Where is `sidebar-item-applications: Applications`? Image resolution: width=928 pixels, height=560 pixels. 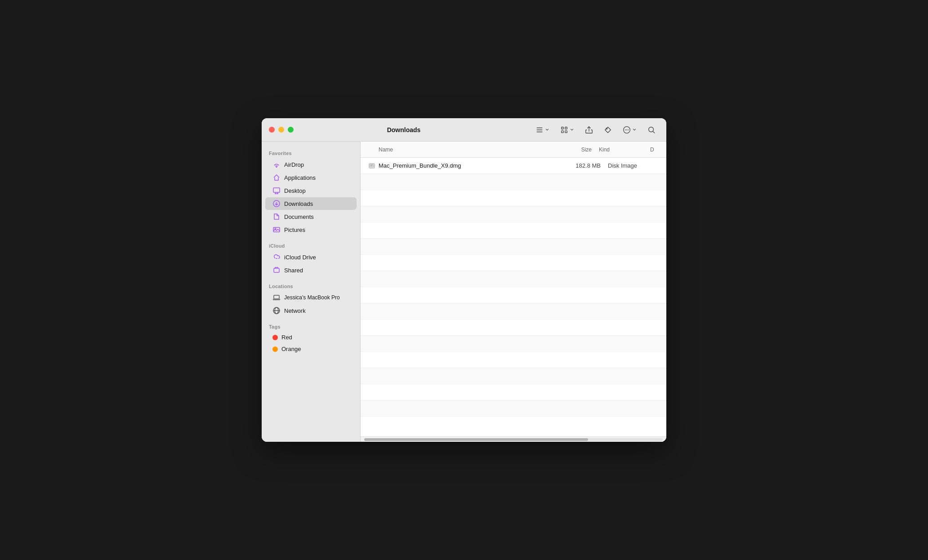 sidebar-item-applications: Applications is located at coordinates (311, 178).